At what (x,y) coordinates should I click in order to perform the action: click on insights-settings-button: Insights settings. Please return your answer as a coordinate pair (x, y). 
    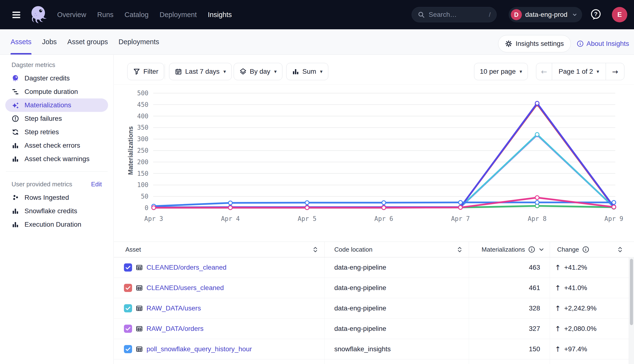
    Looking at the image, I should click on (534, 44).